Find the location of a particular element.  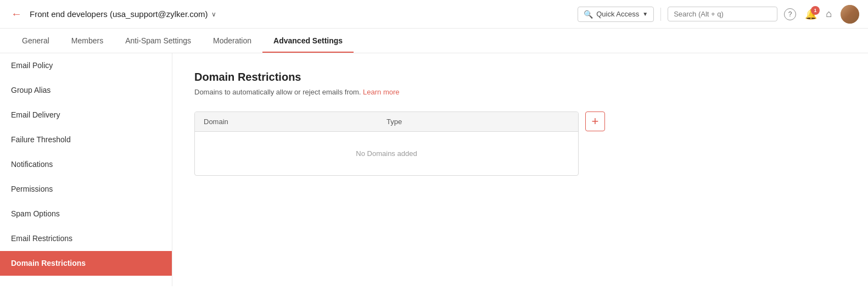

plus-icon: + is located at coordinates (595, 121).